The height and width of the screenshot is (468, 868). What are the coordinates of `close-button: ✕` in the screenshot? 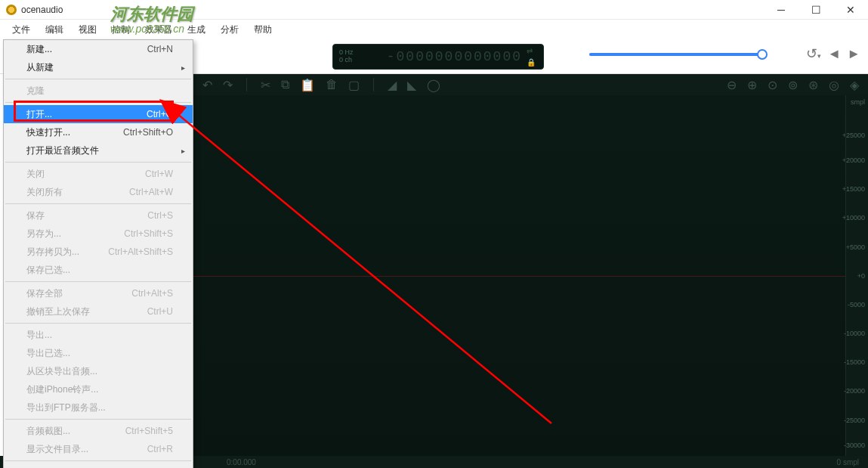 It's located at (851, 10).